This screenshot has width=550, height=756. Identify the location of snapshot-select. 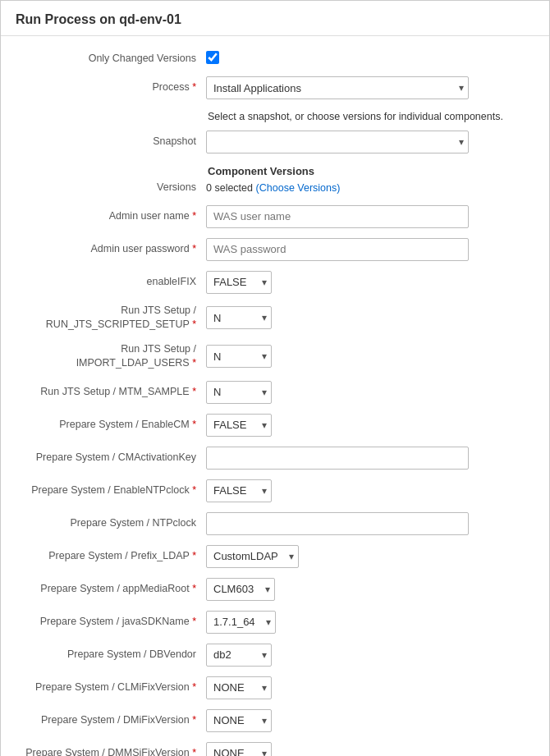
(337, 142).